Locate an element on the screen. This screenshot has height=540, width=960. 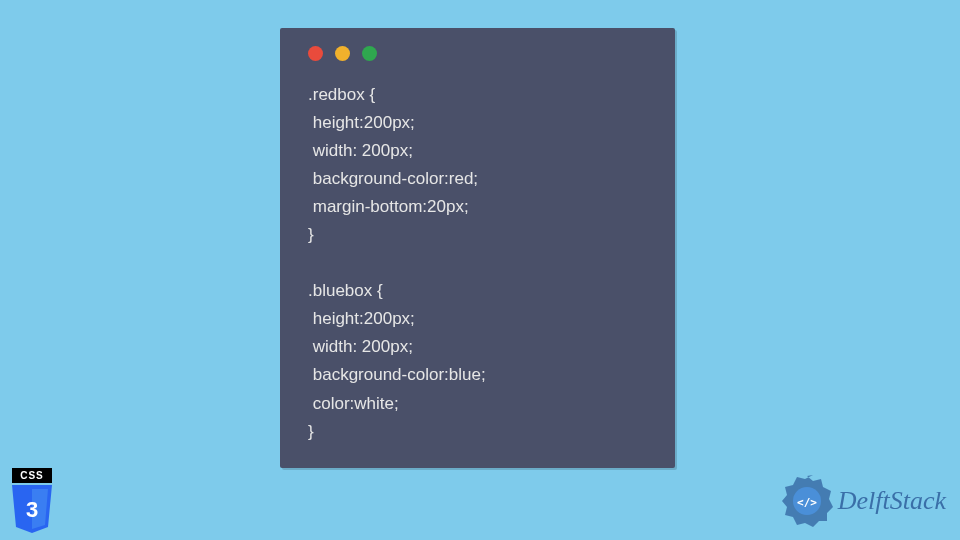
brand-name: DelftStack is located at coordinates (892, 501).